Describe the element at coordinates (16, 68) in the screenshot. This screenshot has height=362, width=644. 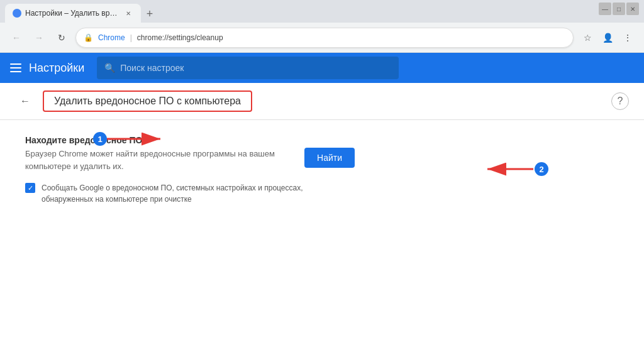
I see `hamburger-menu-button` at that location.